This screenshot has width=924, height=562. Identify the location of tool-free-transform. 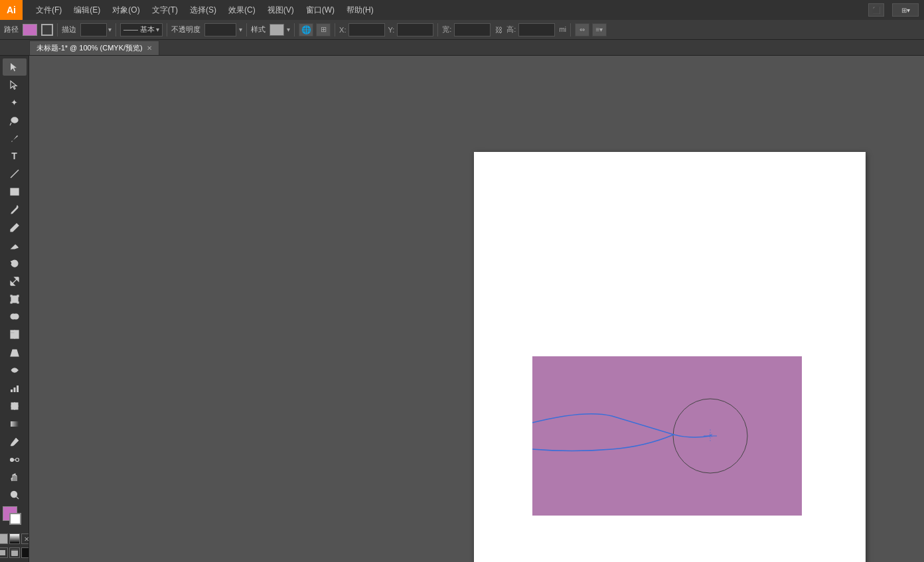
(15, 299).